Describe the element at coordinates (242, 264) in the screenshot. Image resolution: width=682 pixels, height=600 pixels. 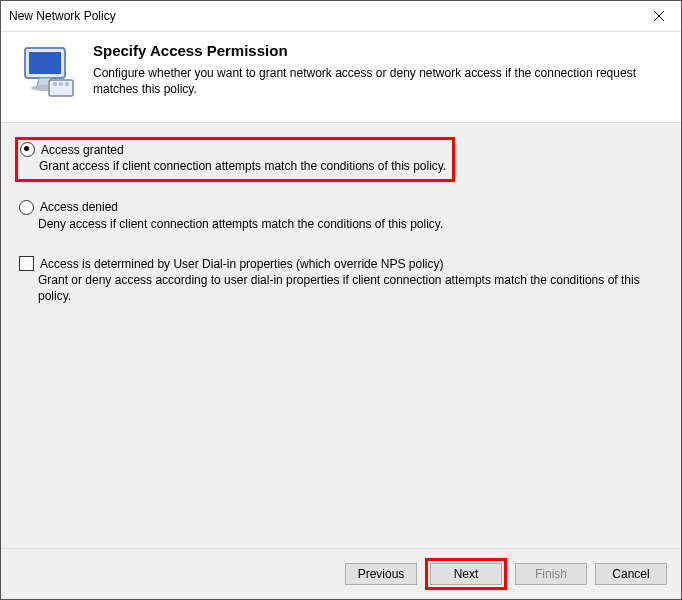
I see `label-dialin: Access is determined by User Dial-in pro…` at that location.